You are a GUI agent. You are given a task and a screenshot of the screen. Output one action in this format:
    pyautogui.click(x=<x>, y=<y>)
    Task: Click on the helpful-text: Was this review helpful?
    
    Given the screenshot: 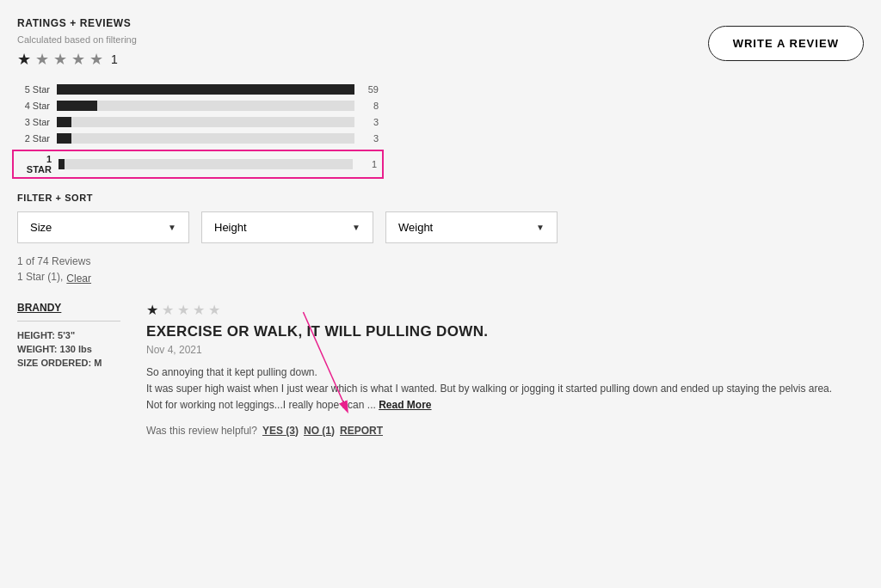 What is the action you would take?
    pyautogui.click(x=201, y=431)
    